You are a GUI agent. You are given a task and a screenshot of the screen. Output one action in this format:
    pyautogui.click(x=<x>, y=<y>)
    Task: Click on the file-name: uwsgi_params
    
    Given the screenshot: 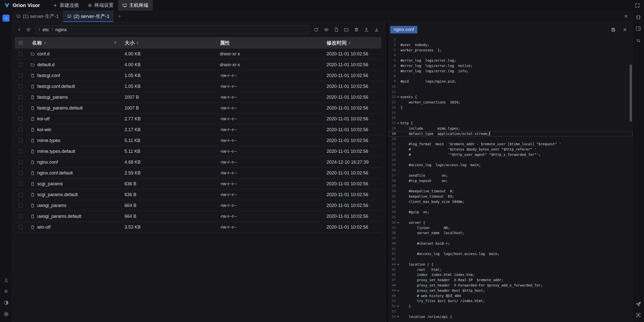 What is the action you would take?
    pyautogui.click(x=52, y=205)
    